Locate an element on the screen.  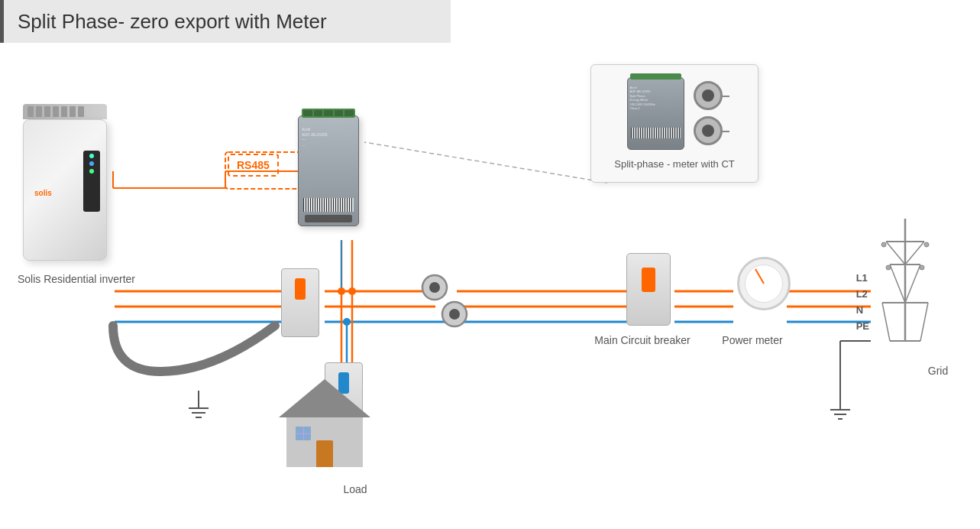
phase-l1-label: L1 is located at coordinates (863, 278).